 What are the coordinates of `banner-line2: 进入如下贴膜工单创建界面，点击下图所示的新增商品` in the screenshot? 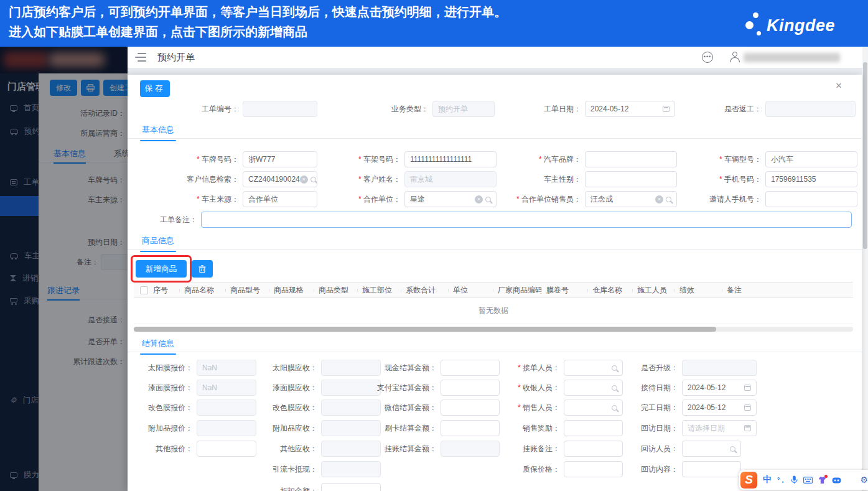 It's located at (158, 32).